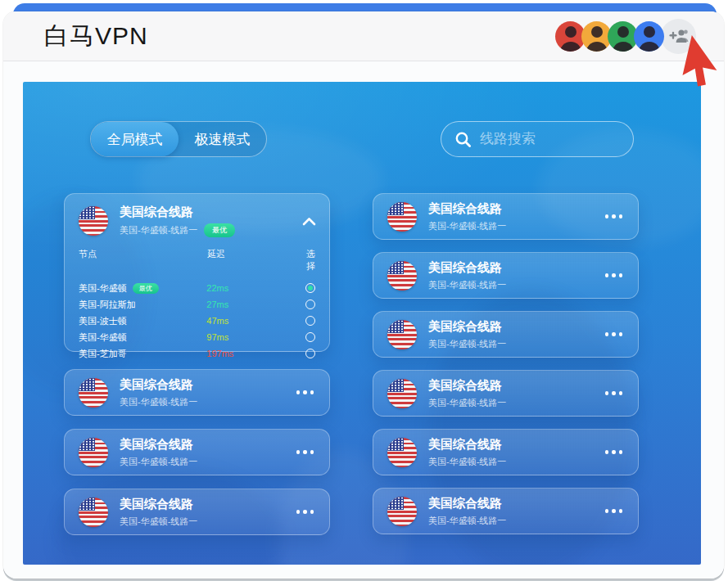  Describe the element at coordinates (463, 139) in the screenshot. I see `search-icon` at that location.